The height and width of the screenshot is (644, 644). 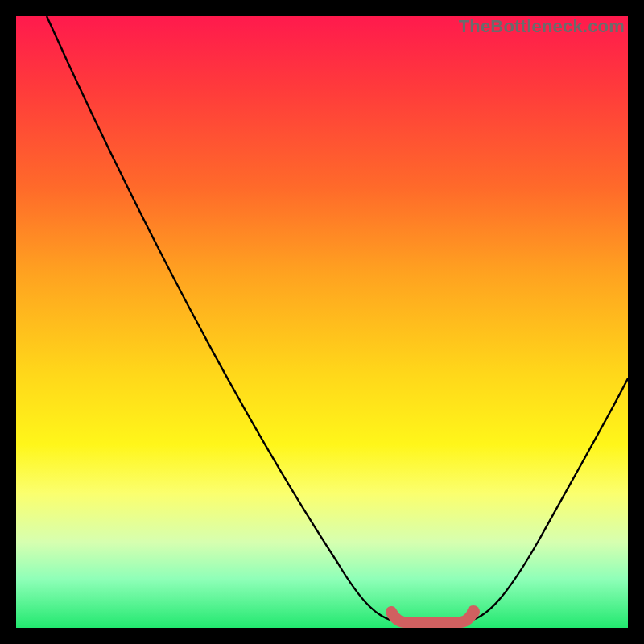 I want to click on flat-bottom-end-dot, so click(x=473, y=612).